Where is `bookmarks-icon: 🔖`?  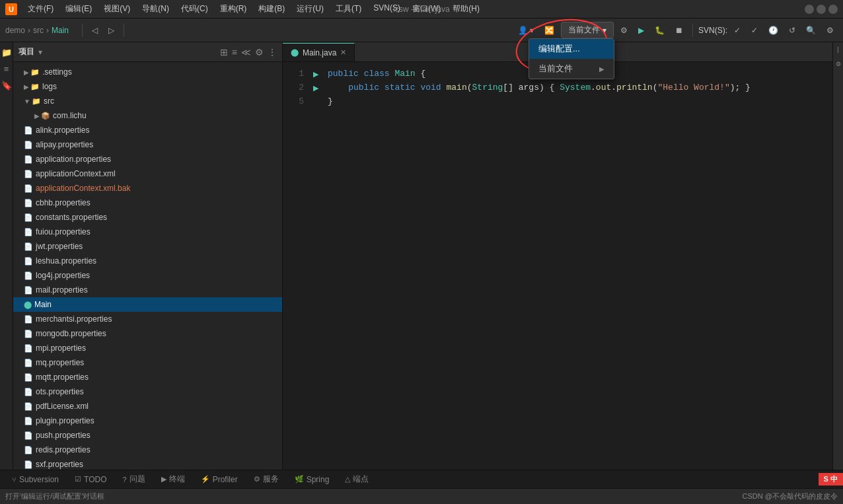 bookmarks-icon: 🔖 is located at coordinates (7, 86).